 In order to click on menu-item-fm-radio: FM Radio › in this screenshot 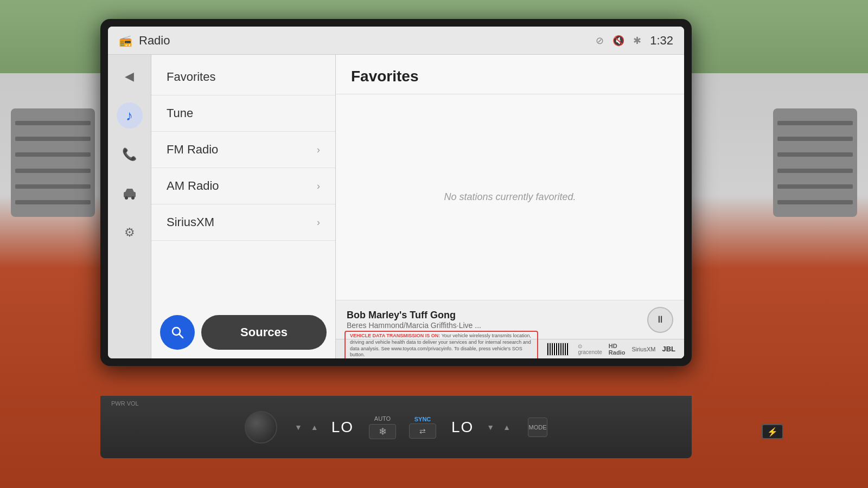, I will do `click(243, 150)`.